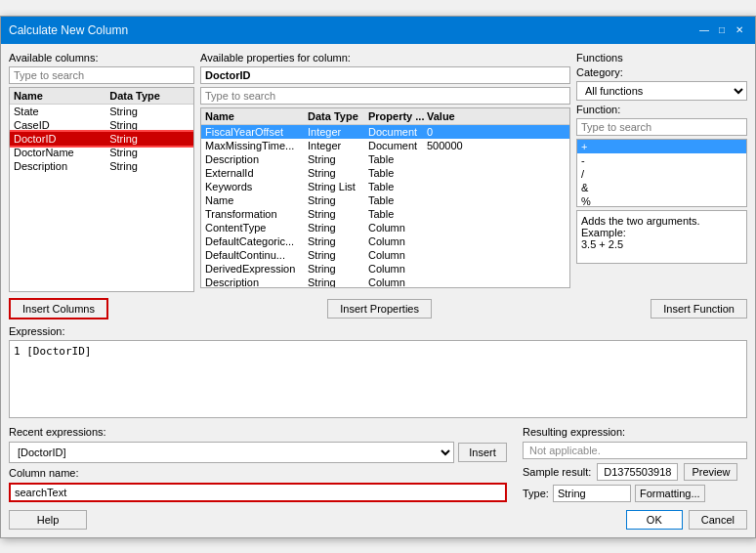  I want to click on function-item-selected: +, so click(662, 147).